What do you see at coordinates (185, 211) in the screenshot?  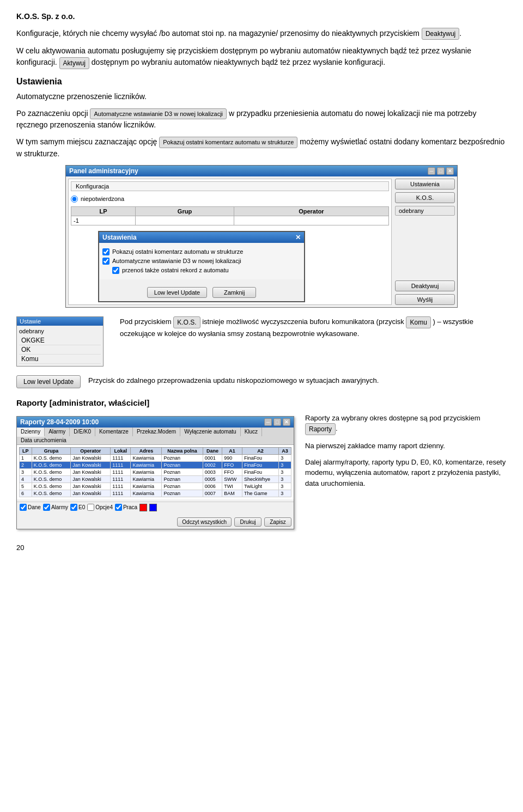 I see `col-grup: Grup` at bounding box center [185, 211].